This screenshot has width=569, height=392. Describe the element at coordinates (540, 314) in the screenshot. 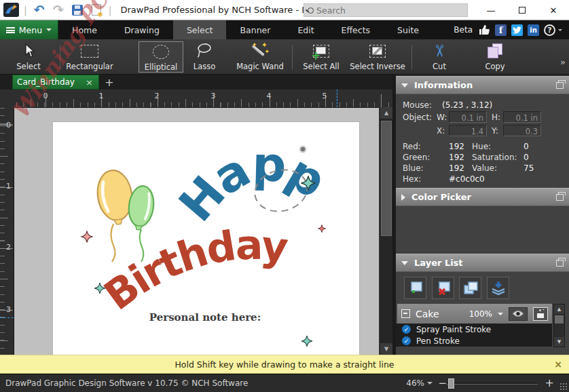

I see `layer-lock-button` at that location.